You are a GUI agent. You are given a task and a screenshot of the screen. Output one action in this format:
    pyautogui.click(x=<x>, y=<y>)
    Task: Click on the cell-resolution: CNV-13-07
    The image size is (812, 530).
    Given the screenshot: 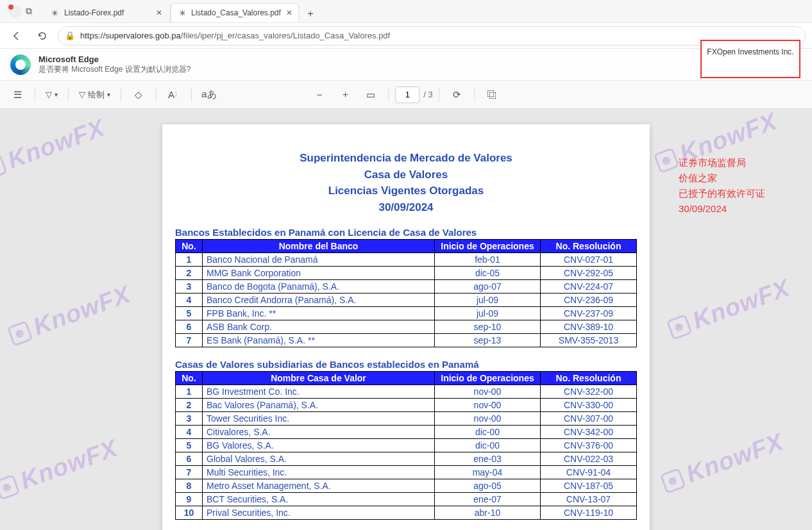 What is the action you would take?
    pyautogui.click(x=589, y=500)
    